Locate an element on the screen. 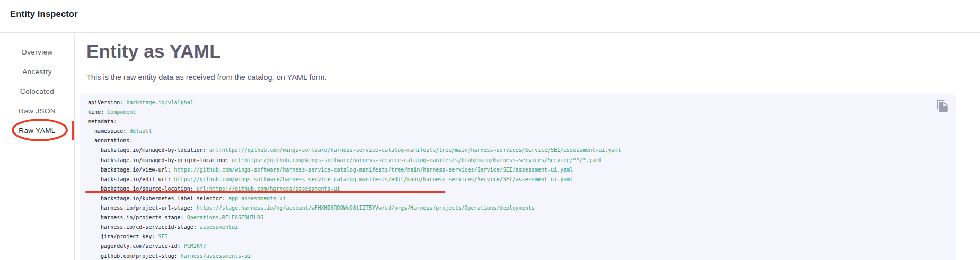 This screenshot has height=260, width=980. sidebar-item-colocated: Colocated is located at coordinates (37, 91).